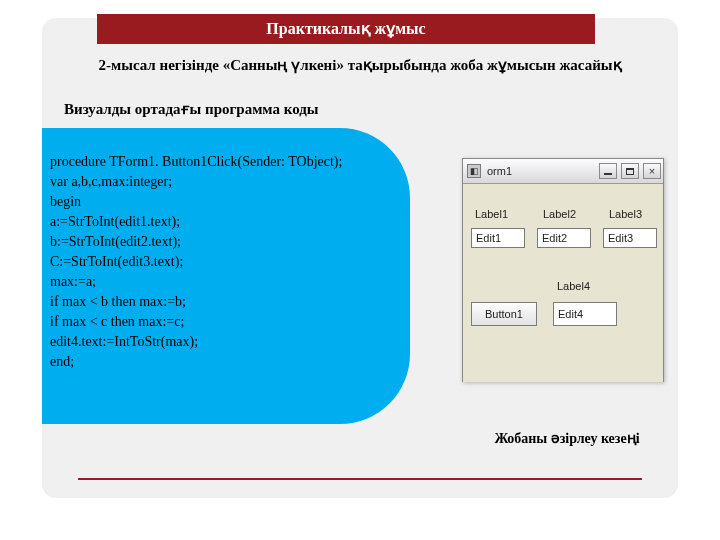 Image resolution: width=720 pixels, height=540 pixels. I want to click on close-button: ×, so click(652, 171).